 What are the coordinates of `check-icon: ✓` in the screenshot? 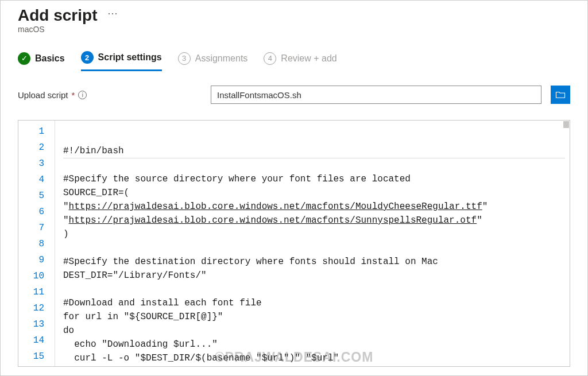 It's located at (24, 59).